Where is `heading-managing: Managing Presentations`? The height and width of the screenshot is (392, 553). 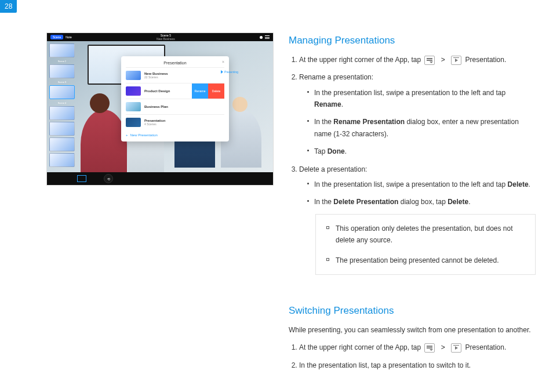 heading-managing: Managing Presentations is located at coordinates (412, 41).